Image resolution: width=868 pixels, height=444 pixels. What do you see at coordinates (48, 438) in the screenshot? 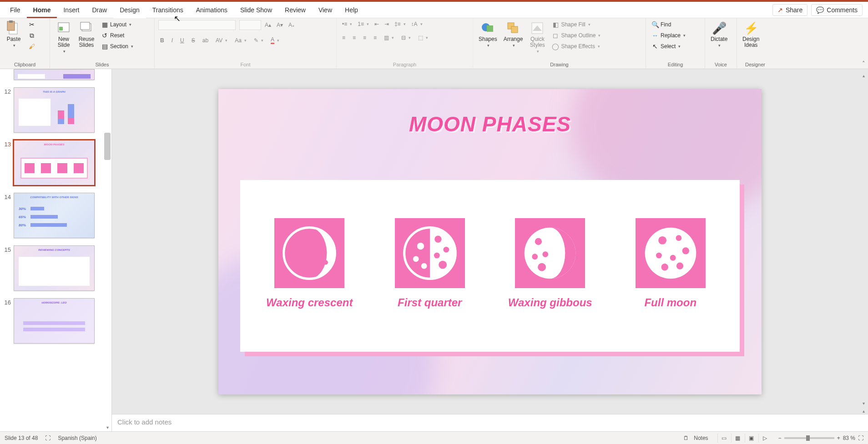
I see `accessibility-icon: ⛶` at bounding box center [48, 438].